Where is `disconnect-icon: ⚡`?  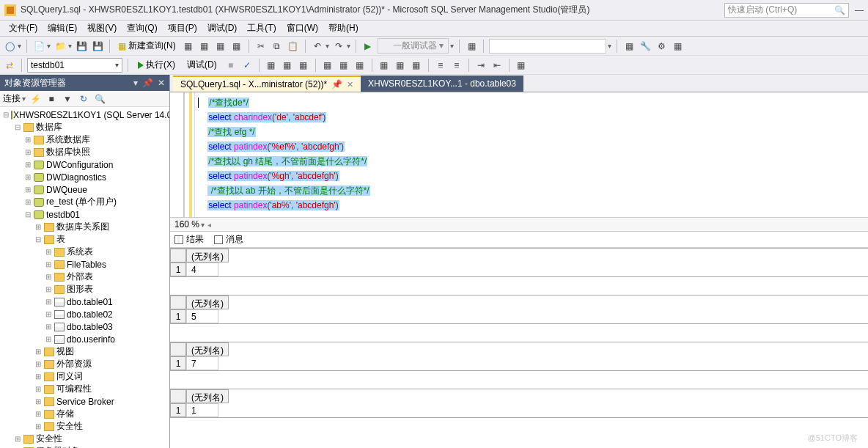 disconnect-icon: ⚡ is located at coordinates (35, 99).